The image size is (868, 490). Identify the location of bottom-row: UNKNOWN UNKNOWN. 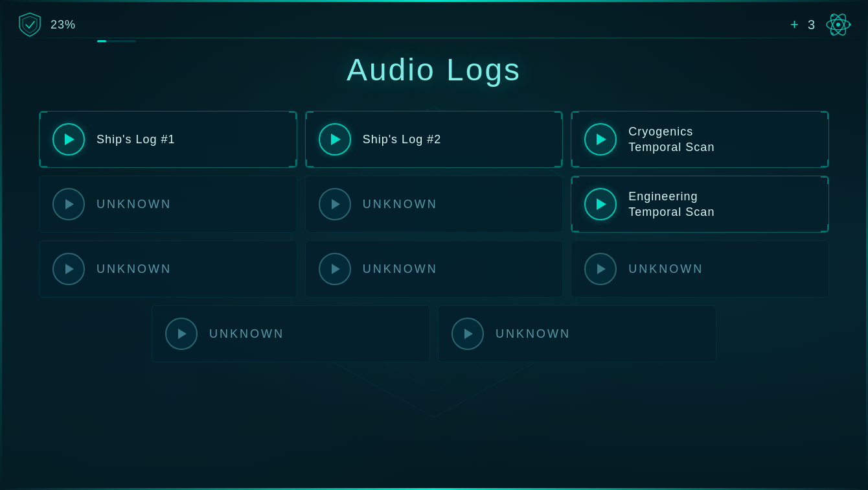
(434, 334).